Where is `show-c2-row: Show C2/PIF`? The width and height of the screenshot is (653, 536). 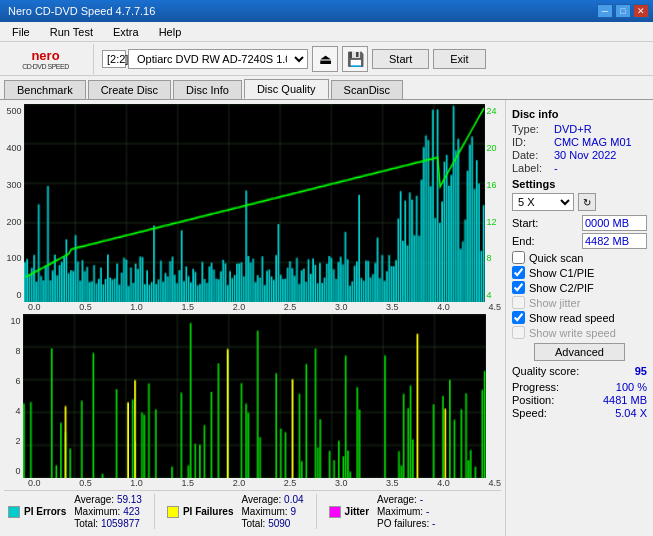 show-c2-row: Show C2/PIF is located at coordinates (580, 288).